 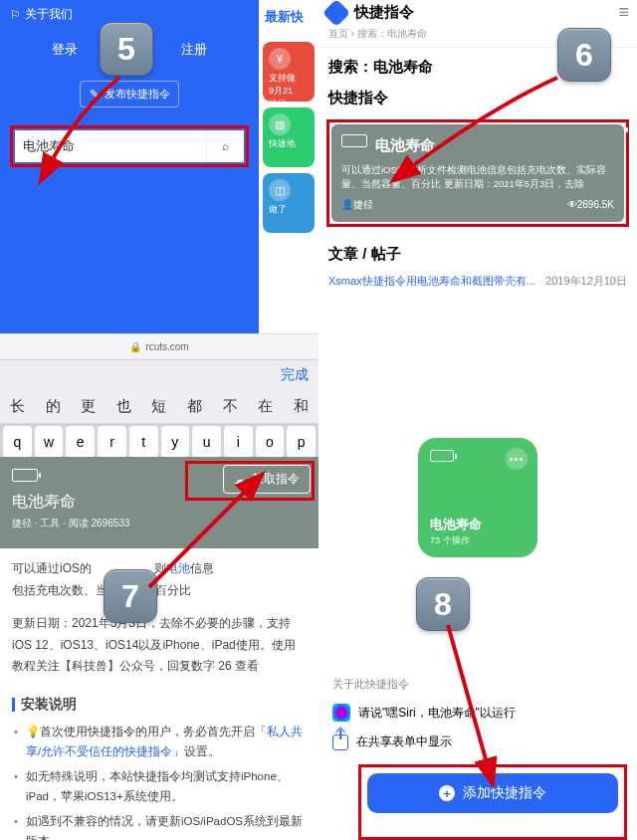 I want to click on result-source: 👤捷径, so click(x=357, y=205).